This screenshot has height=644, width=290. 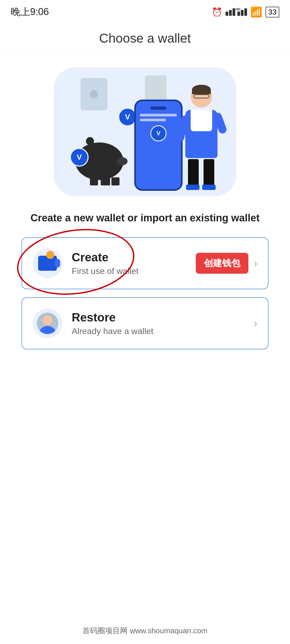 What do you see at coordinates (158, 118) in the screenshot?
I see `phone-lines` at bounding box center [158, 118].